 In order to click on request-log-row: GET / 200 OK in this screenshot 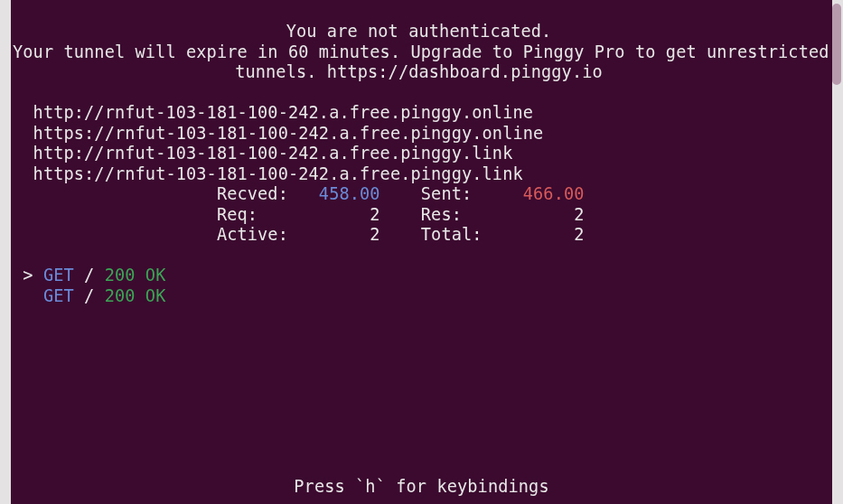, I will do `click(89, 296)`.